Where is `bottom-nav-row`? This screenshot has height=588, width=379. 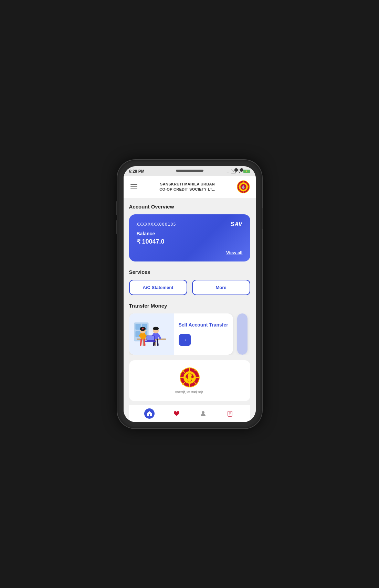
bottom-nav-row is located at coordinates (190, 414).